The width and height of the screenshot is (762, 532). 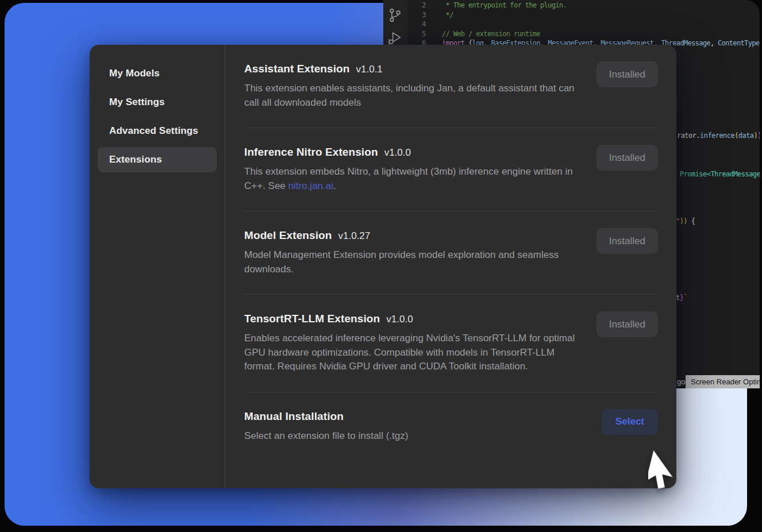 What do you see at coordinates (685, 221) in the screenshot?
I see `code-fragment: ")) {` at bounding box center [685, 221].